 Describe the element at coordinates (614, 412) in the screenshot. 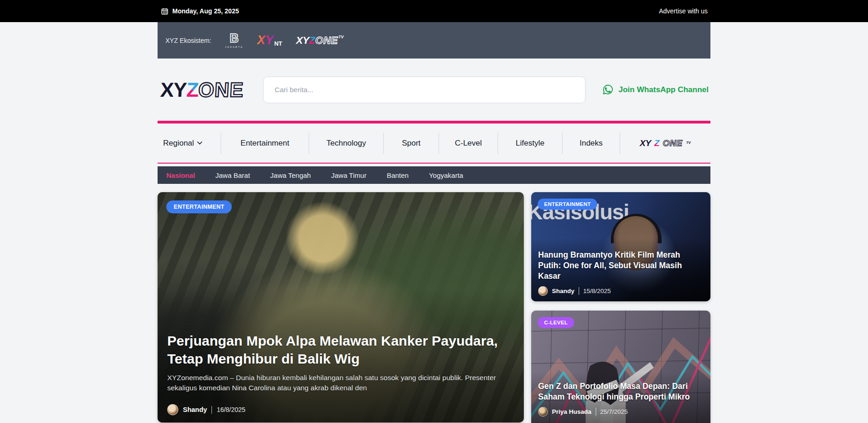

I see `article-date: 25/7/2025` at that location.